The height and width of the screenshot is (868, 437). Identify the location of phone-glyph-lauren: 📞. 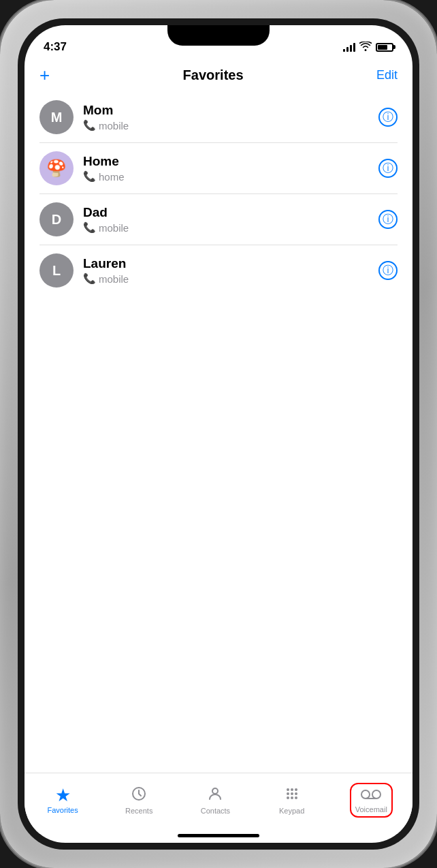
(90, 279).